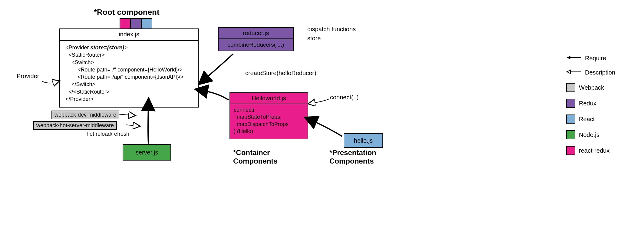  I want to click on legend-webpack: Webpack, so click(591, 88).